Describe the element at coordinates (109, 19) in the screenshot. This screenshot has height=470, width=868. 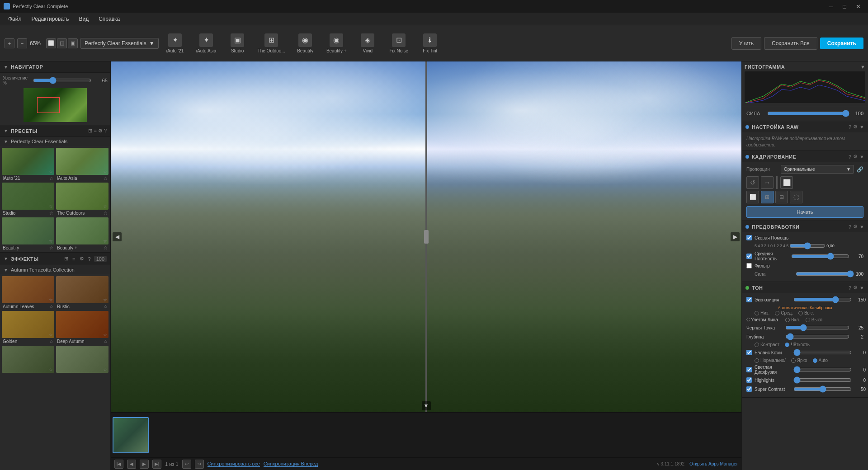
I see `menu-help: Справка` at that location.